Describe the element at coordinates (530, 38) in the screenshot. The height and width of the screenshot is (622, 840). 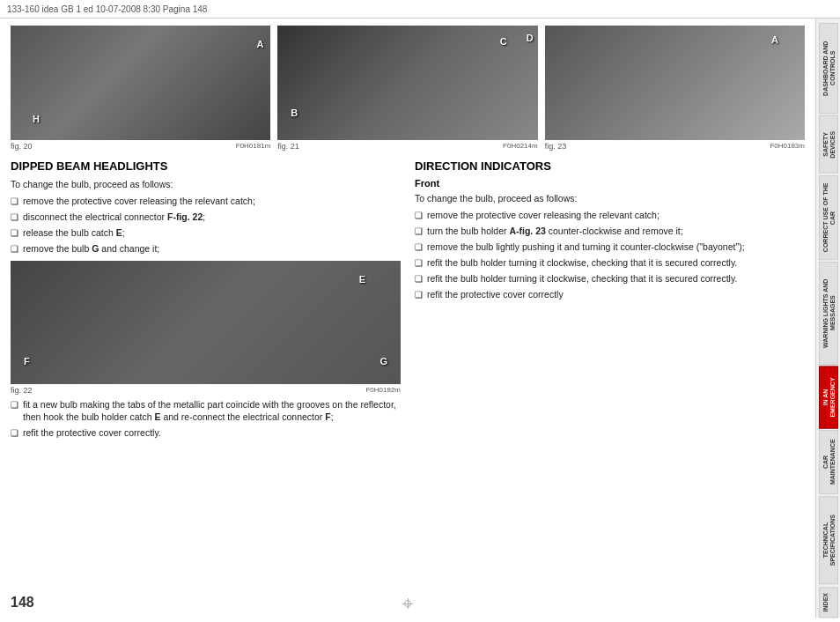
I see `fig21-label-D: D` at that location.